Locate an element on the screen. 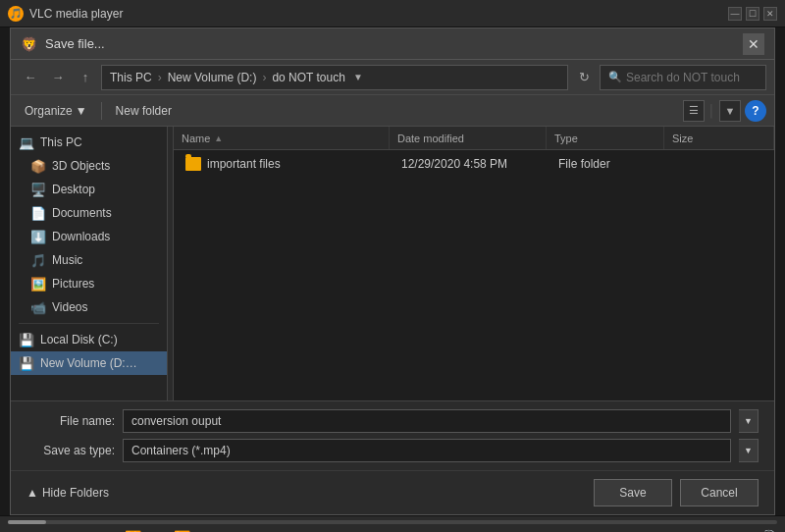  new-folder-label: New folder is located at coordinates (143, 111).